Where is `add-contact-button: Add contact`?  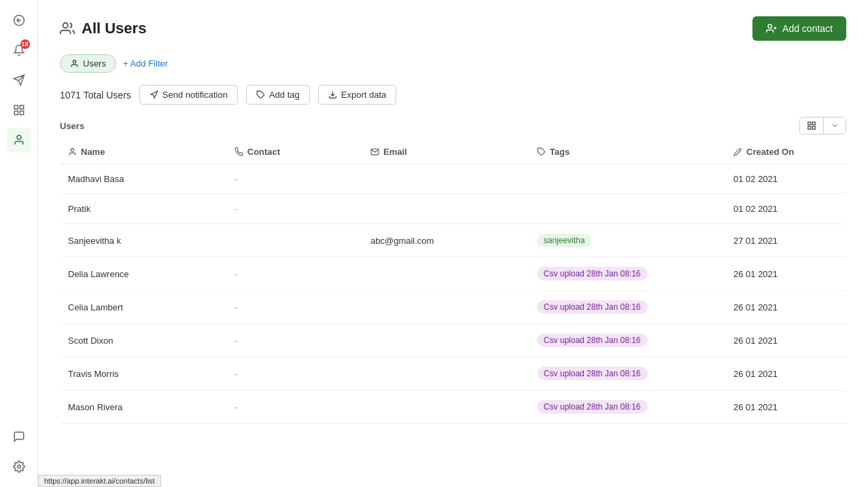
add-contact-button: Add contact is located at coordinates (799, 29).